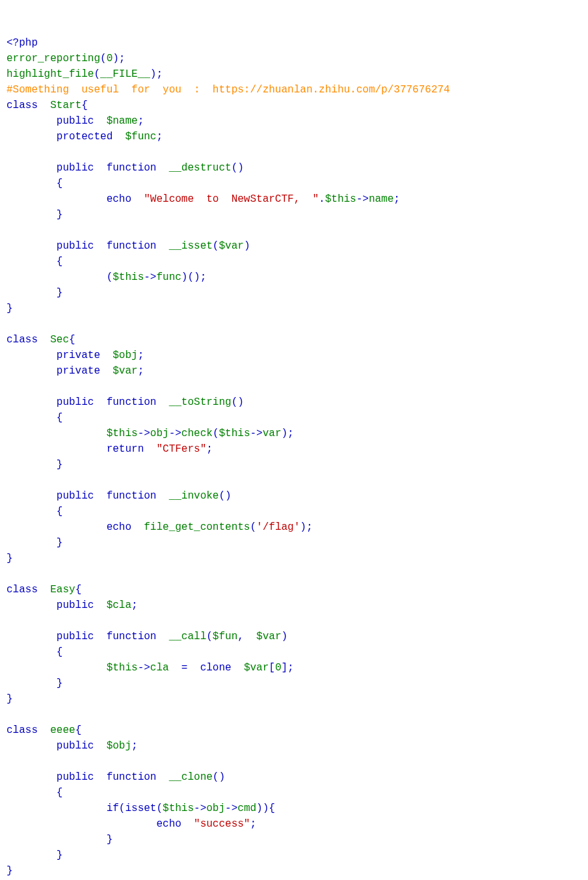 The height and width of the screenshot is (880, 588). What do you see at coordinates (272, 668) in the screenshot?
I see `code-token: [` at bounding box center [272, 668].